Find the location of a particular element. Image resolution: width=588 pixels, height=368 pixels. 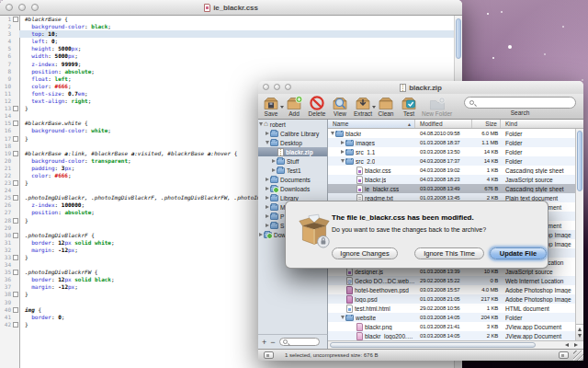

toolbar-extract-button: Extract is located at coordinates (363, 106).